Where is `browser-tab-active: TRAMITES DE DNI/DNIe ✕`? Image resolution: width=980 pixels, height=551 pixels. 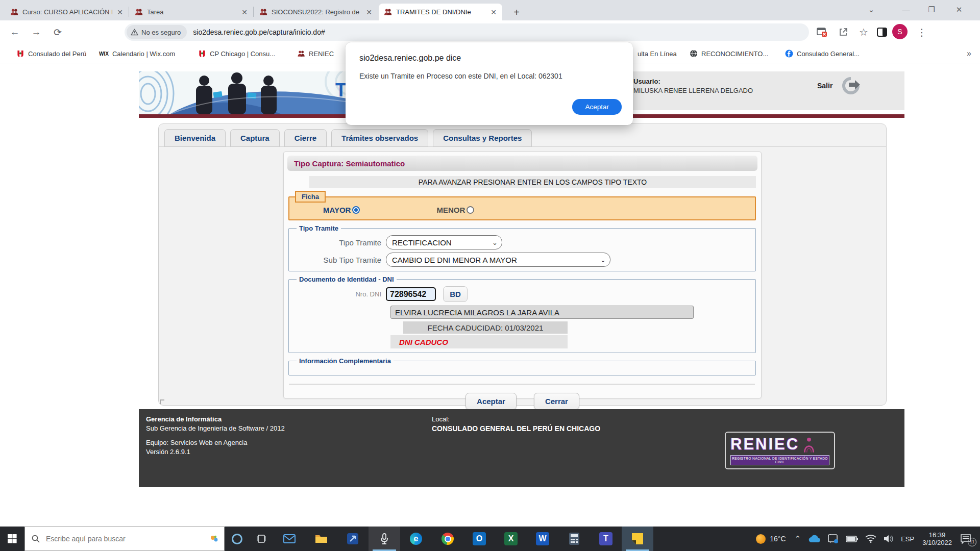 browser-tab-active: TRAMITES DE DNI/DNIe ✕ is located at coordinates (440, 12).